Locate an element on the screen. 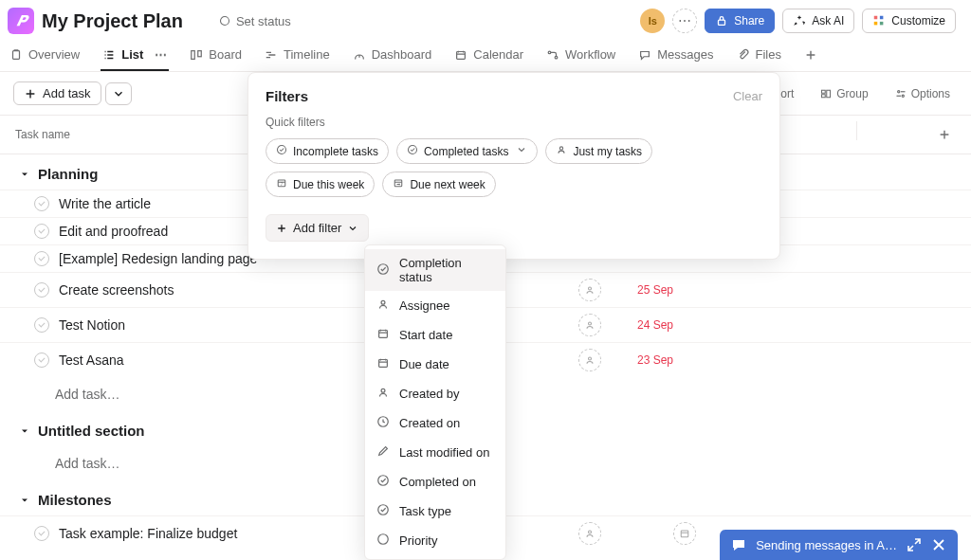 The image size is (971, 560). customize-button: Customize is located at coordinates (908, 21).